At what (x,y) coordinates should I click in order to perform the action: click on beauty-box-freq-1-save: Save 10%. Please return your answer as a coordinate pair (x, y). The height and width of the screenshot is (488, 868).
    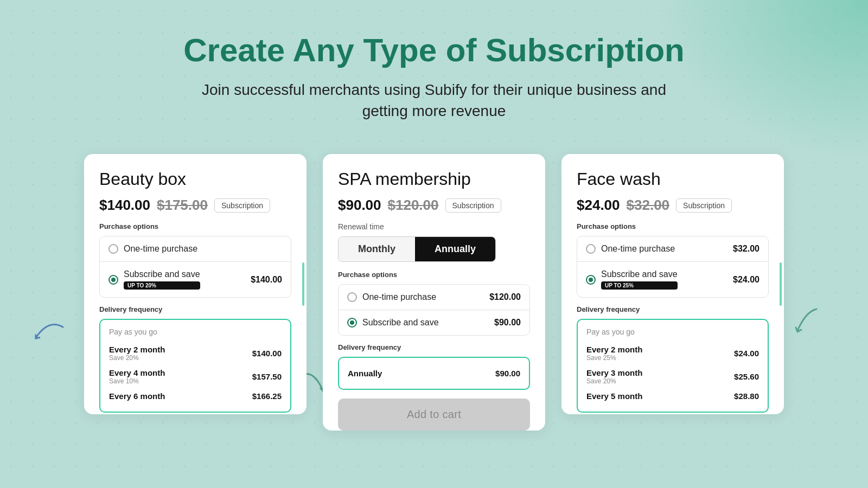
    Looking at the image, I should click on (137, 381).